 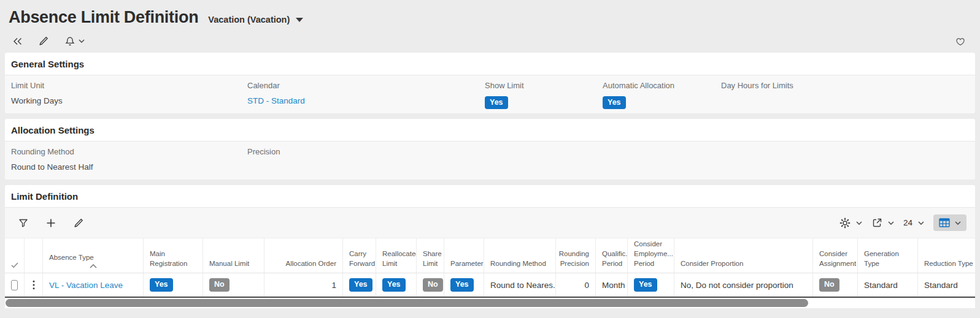 I want to click on gear-icon, so click(x=845, y=223).